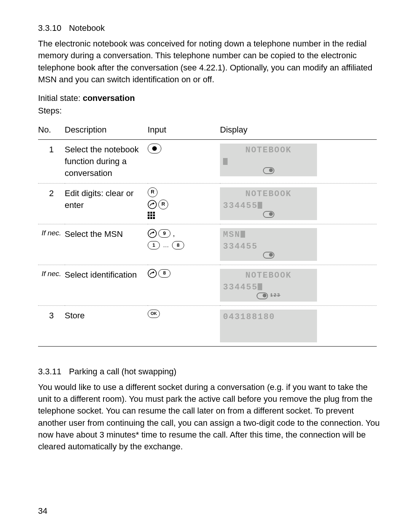 The width and height of the screenshot is (411, 532). What do you see at coordinates (207, 244) in the screenshot?
I see `table-row: If nec. Select the MSN 9 , 1 …` at bounding box center [207, 244].